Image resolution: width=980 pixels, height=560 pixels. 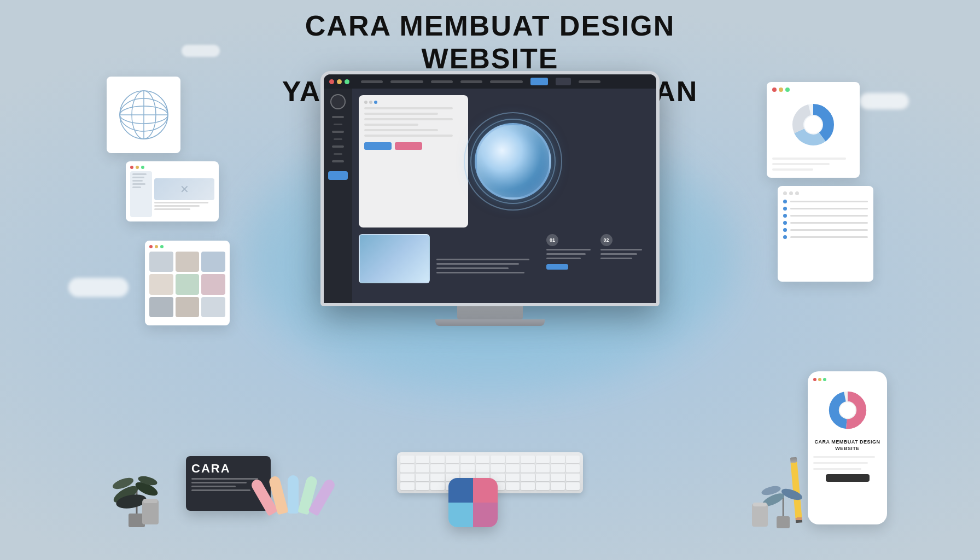 I want to click on chart-dot-yellow, so click(x=781, y=90).